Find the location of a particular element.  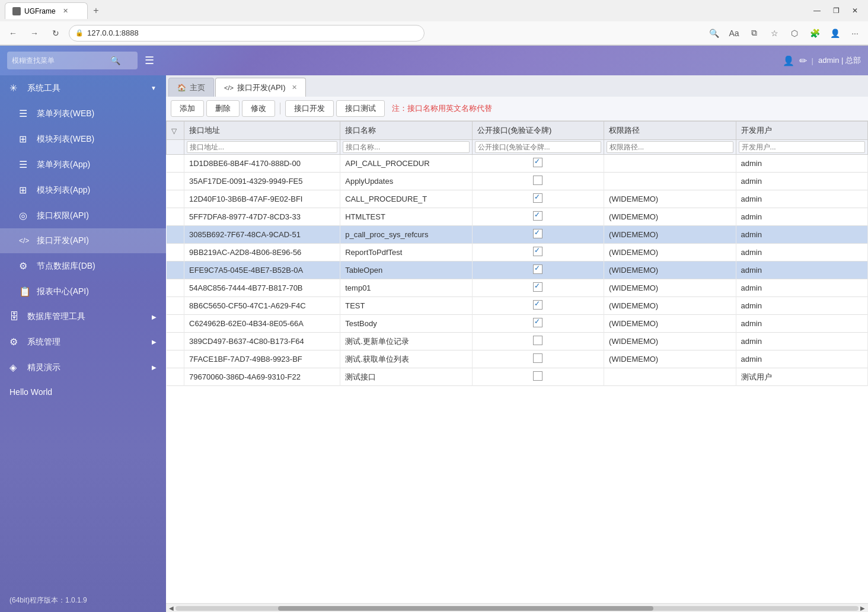

th-name: 接口名称 is located at coordinates (406, 130).